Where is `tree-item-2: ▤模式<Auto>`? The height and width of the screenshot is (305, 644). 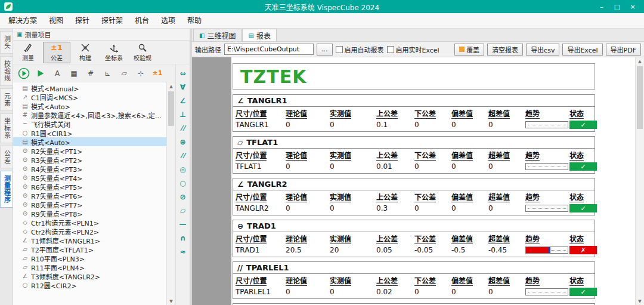
tree-item-2: ▤模式<Auto> is located at coordinates (89, 106).